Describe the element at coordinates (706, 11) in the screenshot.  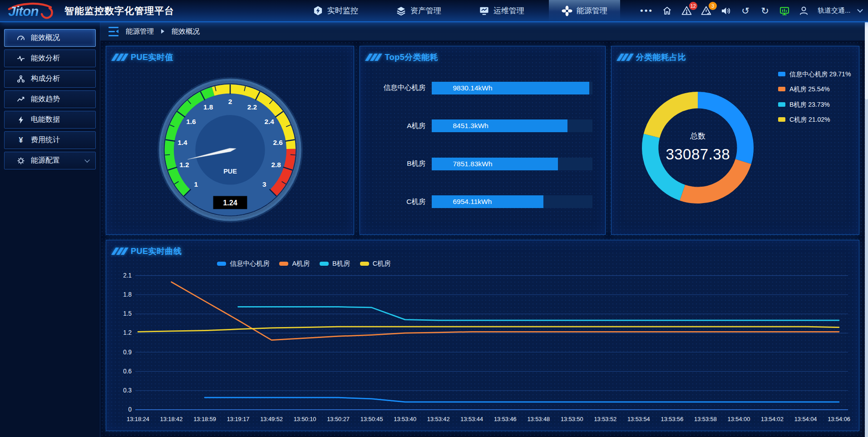
I see `alarm-confirmed-icon: 3` at that location.